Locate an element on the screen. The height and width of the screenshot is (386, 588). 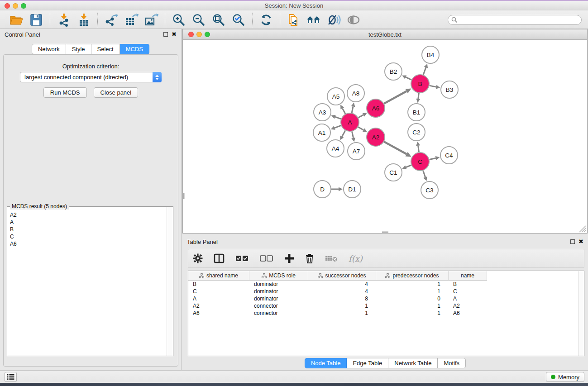
delete-column-button is located at coordinates (310, 258).